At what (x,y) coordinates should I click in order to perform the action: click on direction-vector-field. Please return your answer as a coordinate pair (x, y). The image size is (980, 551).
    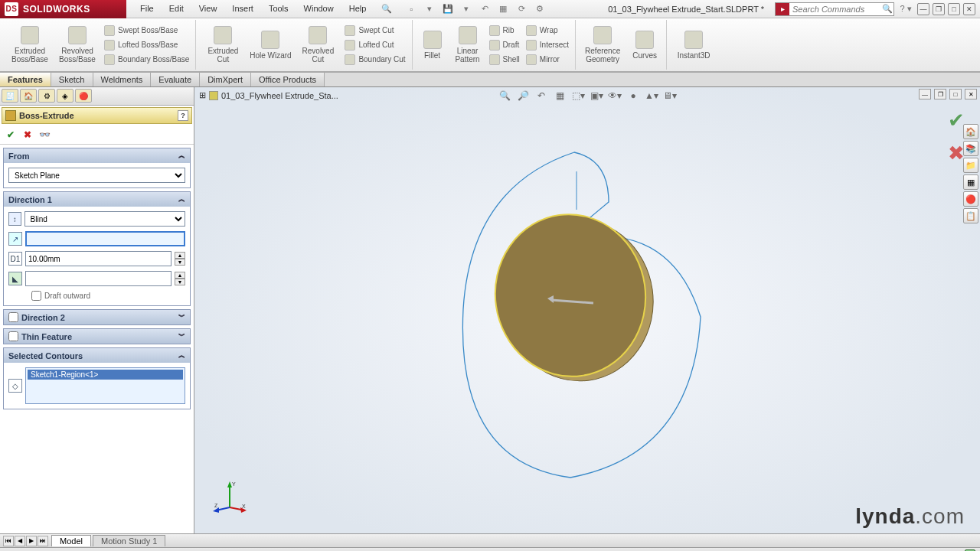
    Looking at the image, I should click on (106, 239).